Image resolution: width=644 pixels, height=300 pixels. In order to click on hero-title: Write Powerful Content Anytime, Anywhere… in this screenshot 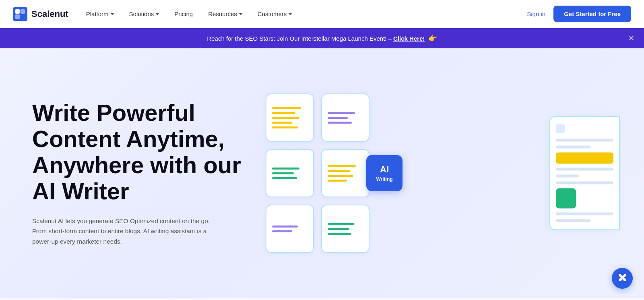, I will do `click(137, 152)`.